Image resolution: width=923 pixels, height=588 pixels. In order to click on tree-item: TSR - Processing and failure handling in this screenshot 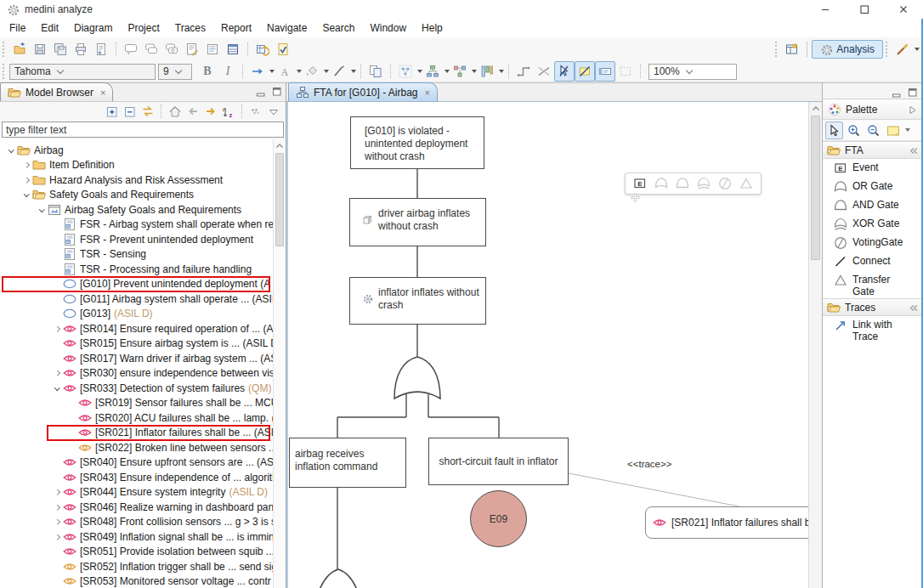, I will do `click(136, 269)`.